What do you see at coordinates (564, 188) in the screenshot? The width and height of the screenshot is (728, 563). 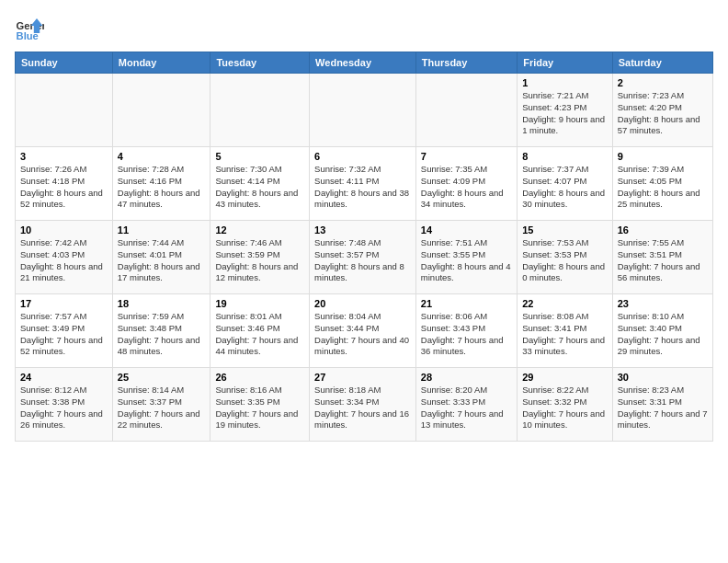 I see `day-info: Sunrise: 7:37 AM Sunset: 4:07 PM Dayligh…` at bounding box center [564, 188].